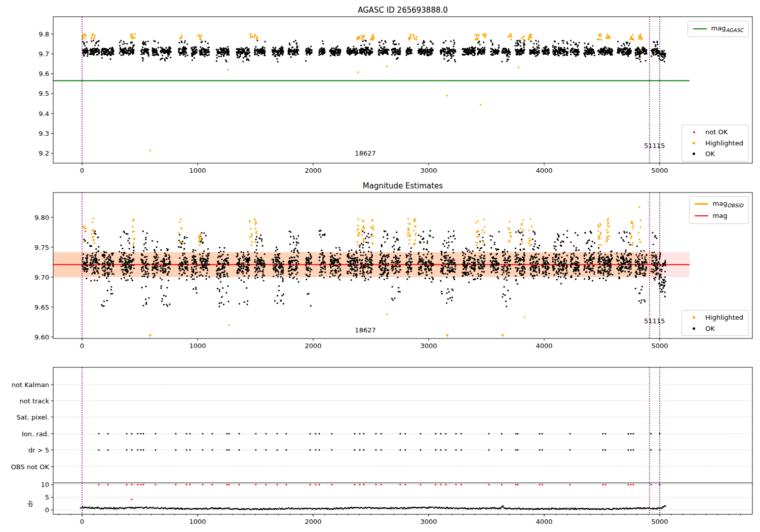  What do you see at coordinates (44, 74) in the screenshot?
I see `y-tick-label: 9.6` at bounding box center [44, 74].